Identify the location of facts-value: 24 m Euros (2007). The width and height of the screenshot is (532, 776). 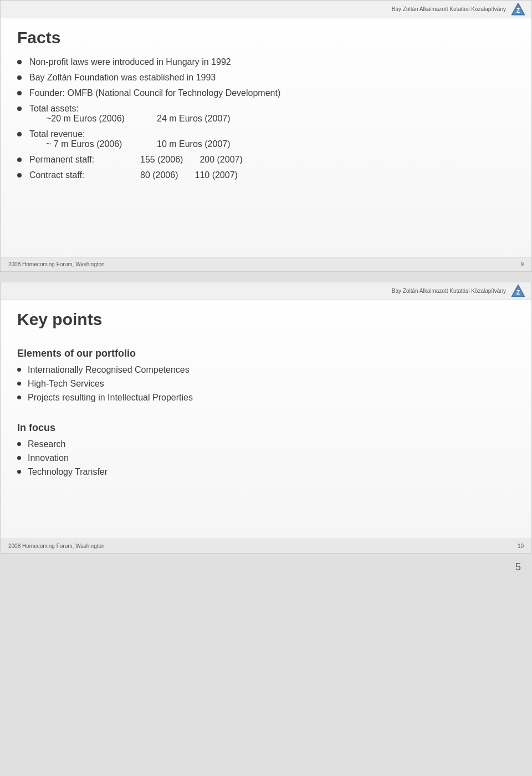
(194, 119).